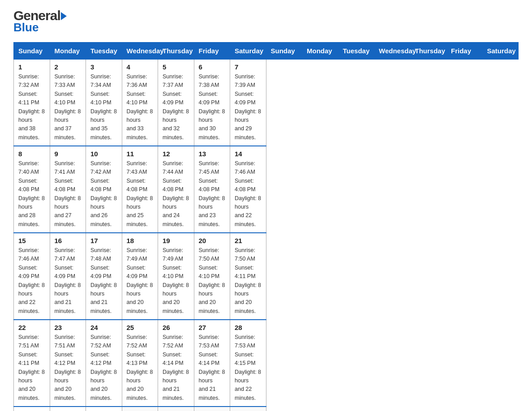  Describe the element at coordinates (140, 363) in the screenshot. I see `calendar-day-cell: 25 Sunrise: 7:52 AM Sunset: 4:13 PM Dayl…` at that location.